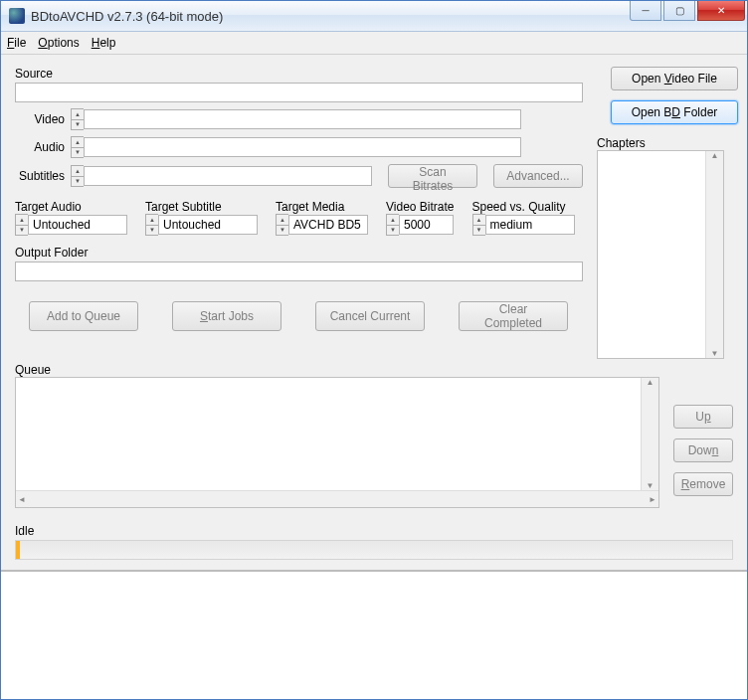 The width and height of the screenshot is (748, 700). I want to click on target-audio-label: Target Audio, so click(72, 207).